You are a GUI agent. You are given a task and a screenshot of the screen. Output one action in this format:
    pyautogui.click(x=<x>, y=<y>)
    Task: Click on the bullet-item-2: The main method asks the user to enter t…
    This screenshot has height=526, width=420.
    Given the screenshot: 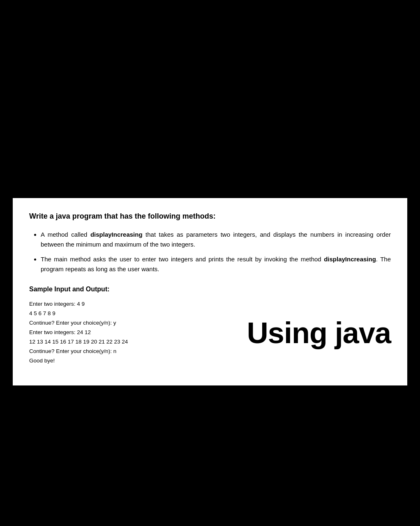 What is the action you would take?
    pyautogui.click(x=216, y=264)
    